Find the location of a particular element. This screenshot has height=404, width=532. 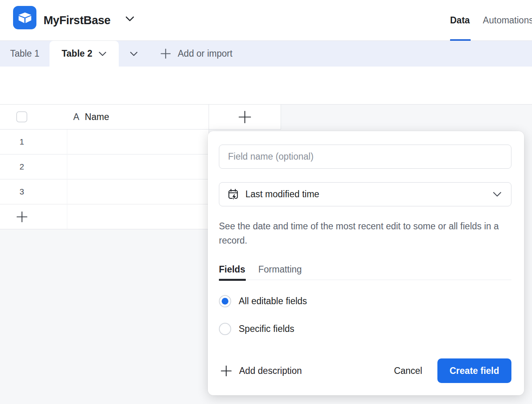

field-name-input is located at coordinates (365, 157).